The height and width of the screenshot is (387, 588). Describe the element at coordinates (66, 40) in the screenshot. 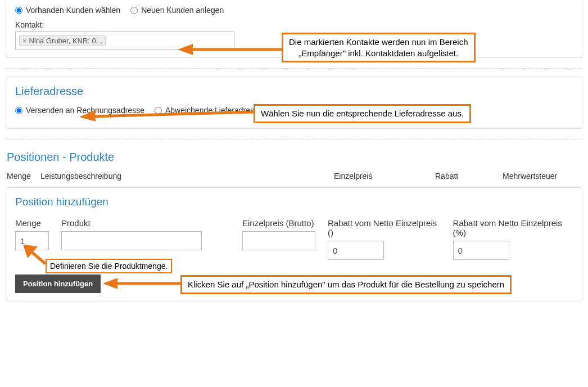

I see `token-text: Nina Gruber, KNR: 0, ,` at that location.